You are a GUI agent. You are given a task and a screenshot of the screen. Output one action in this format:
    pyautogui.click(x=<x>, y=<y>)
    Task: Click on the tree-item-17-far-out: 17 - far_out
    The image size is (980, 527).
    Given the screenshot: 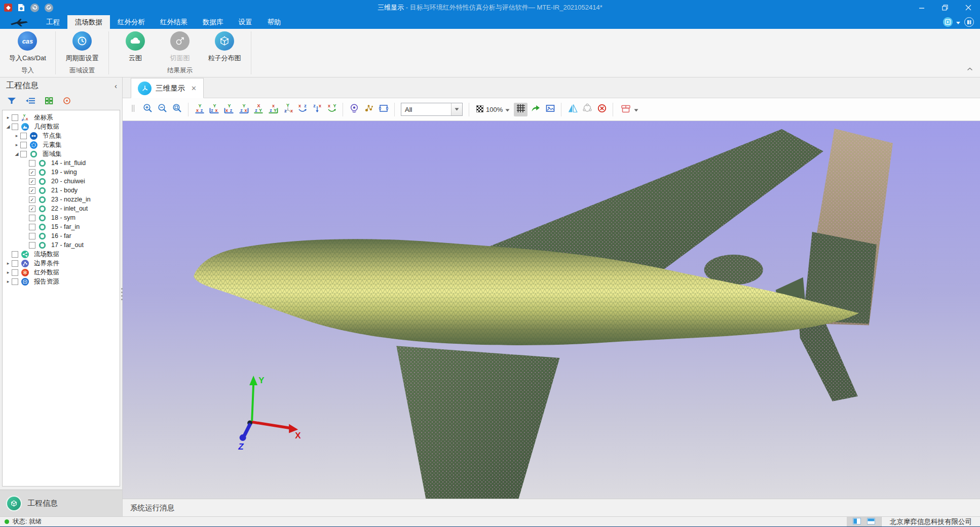 What is the action you would take?
    pyautogui.click(x=61, y=245)
    